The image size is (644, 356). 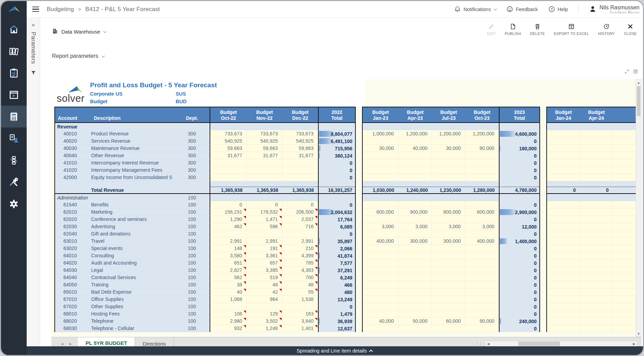 I want to click on budget-month-cell: 31,677, so click(x=265, y=156).